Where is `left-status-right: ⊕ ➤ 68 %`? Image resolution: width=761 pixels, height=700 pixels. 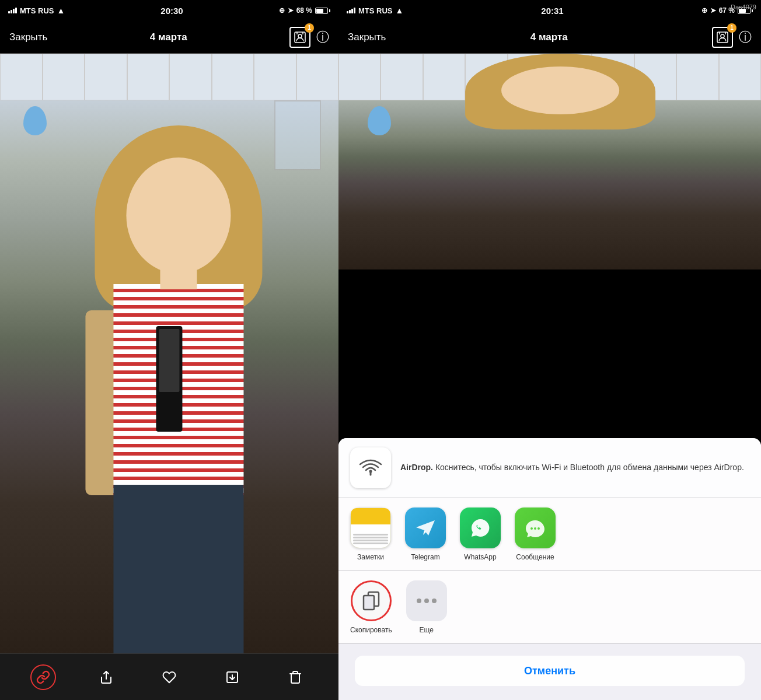
left-status-right: ⊕ ➤ 68 % is located at coordinates (305, 10).